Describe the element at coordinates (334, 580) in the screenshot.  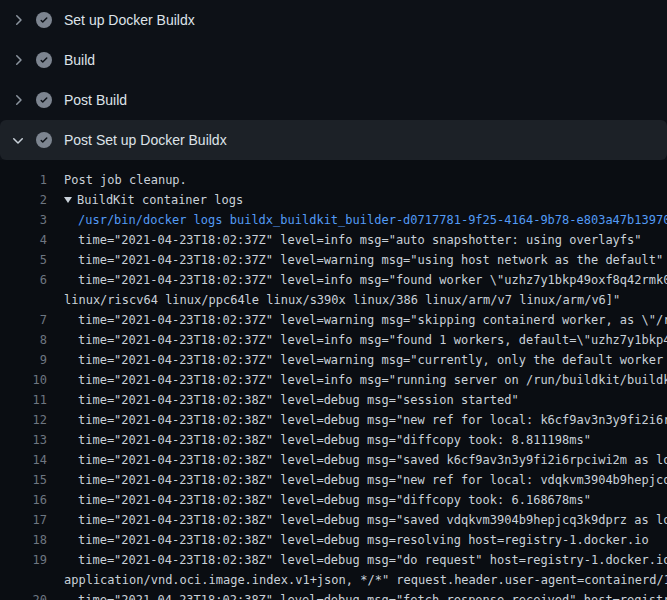
I see `log-line: application/vnd.oci.image.index.v1+json,…` at that location.